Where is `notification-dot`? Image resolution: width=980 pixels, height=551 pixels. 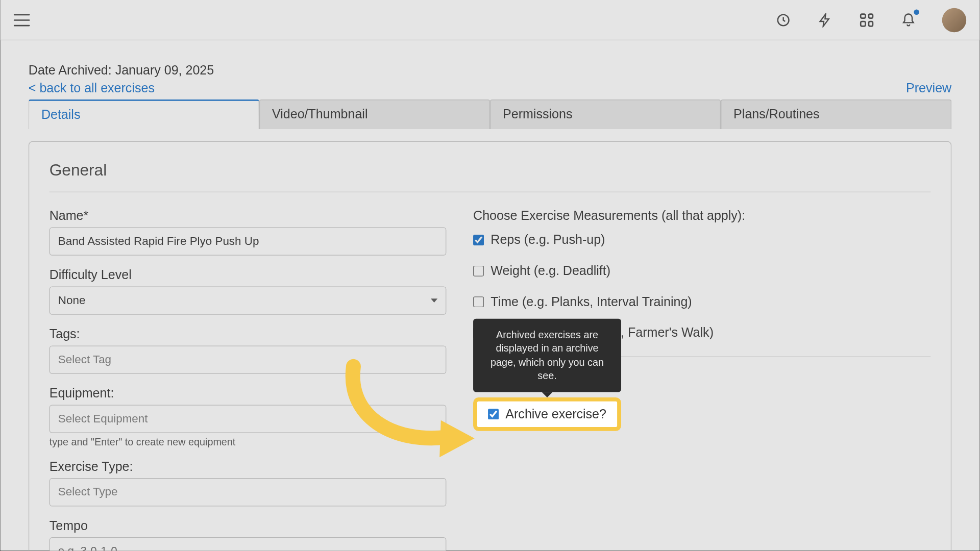
notification-dot is located at coordinates (917, 12).